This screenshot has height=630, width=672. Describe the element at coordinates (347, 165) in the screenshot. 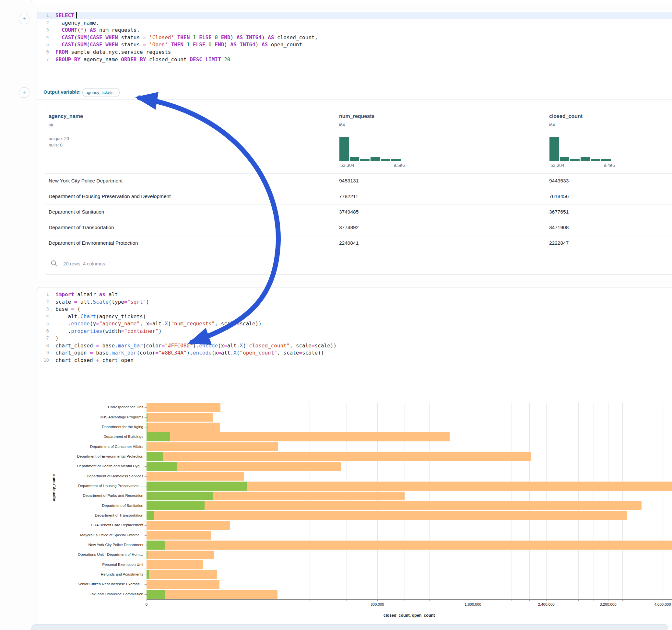

I see `histogram-min-label: 53,304` at that location.